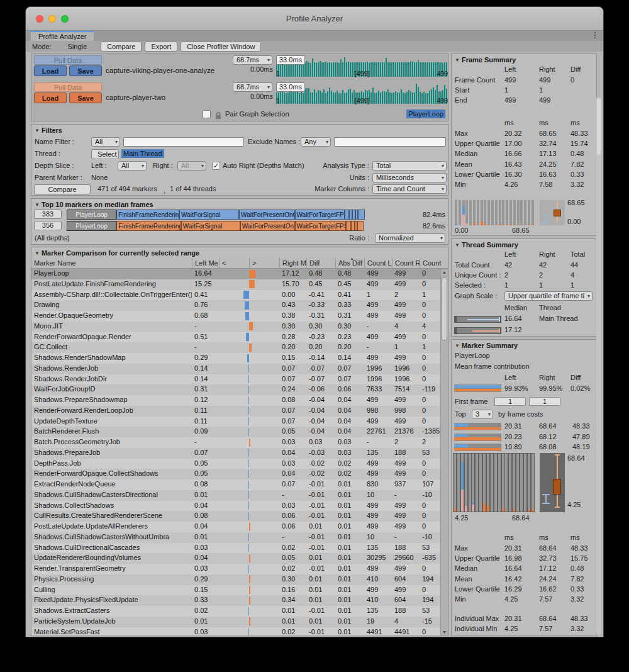 This screenshot has width=629, height=672. Describe the element at coordinates (236, 274) in the screenshot. I see `table-row: PlayerLoop16.6417.120.480.484994990` at that location.